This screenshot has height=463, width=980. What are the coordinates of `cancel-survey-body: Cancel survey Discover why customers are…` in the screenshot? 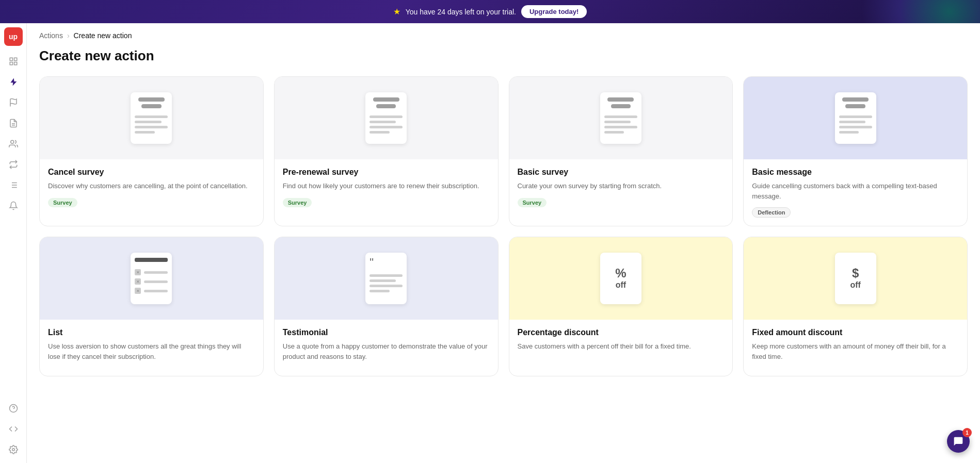 It's located at (152, 188).